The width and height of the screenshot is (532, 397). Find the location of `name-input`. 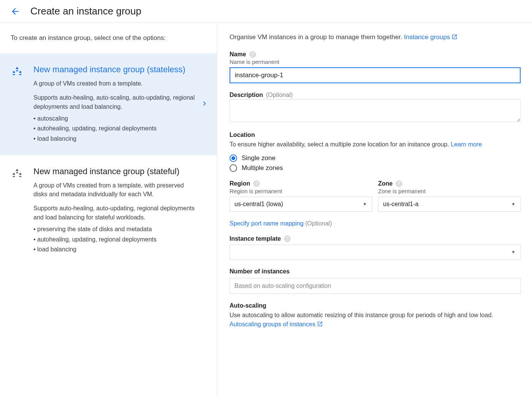

name-input is located at coordinates (375, 75).